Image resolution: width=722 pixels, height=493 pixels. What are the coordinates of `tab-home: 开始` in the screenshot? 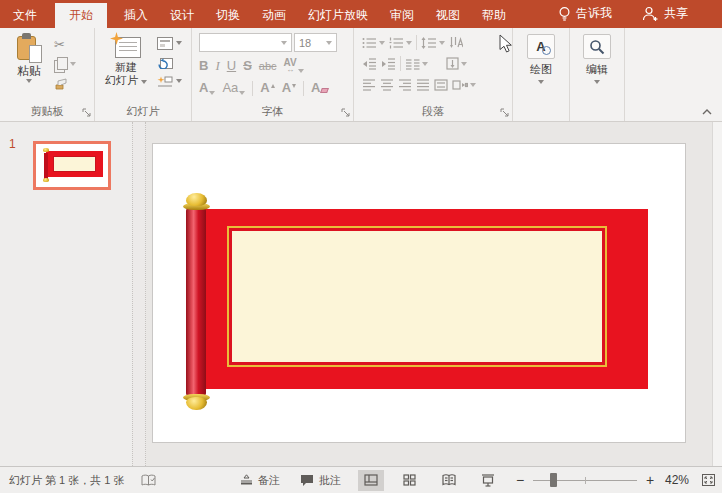 It's located at (81, 16).